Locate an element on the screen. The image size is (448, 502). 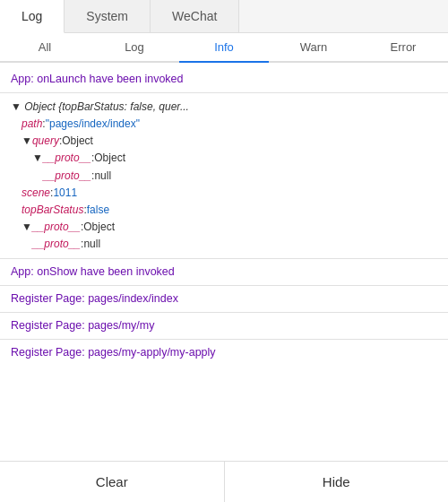
obj-topbarstatus-line: topBarStatus : false is located at coordinates (224, 210).